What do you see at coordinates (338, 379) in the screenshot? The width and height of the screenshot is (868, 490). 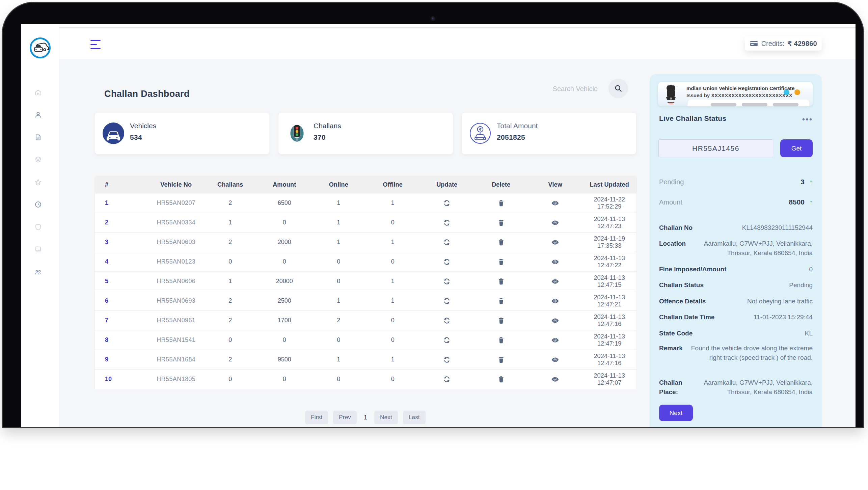 I see `online-count: 0` at bounding box center [338, 379].